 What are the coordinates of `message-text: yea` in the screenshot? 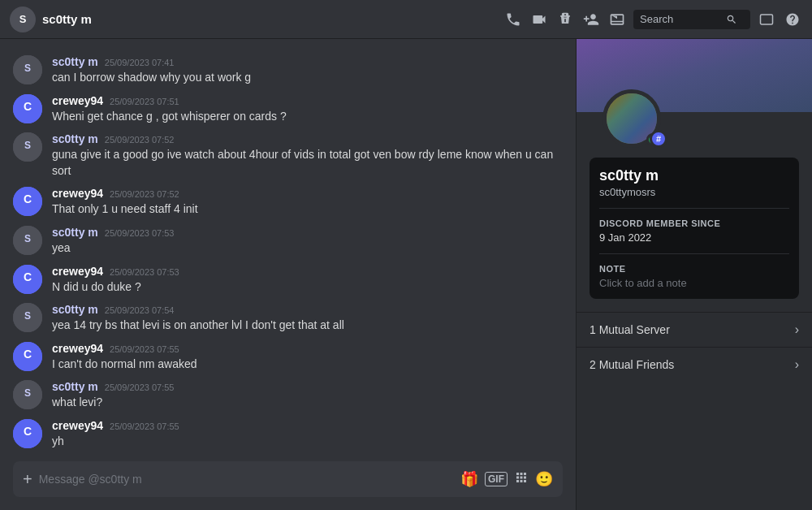 It's located at (307, 249).